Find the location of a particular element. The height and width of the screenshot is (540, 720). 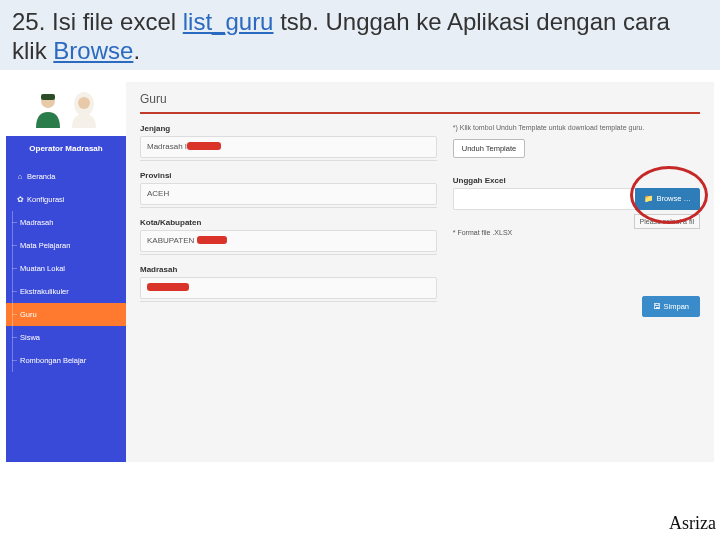

select-file-hint: Please select a fil is located at coordinates (667, 222).